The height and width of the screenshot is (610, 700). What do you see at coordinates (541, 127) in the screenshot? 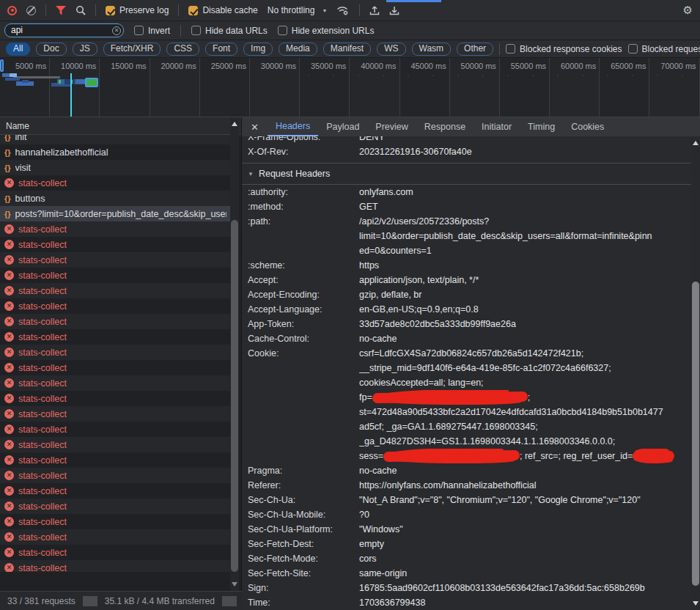
I see `tab-timing: Timing` at bounding box center [541, 127].